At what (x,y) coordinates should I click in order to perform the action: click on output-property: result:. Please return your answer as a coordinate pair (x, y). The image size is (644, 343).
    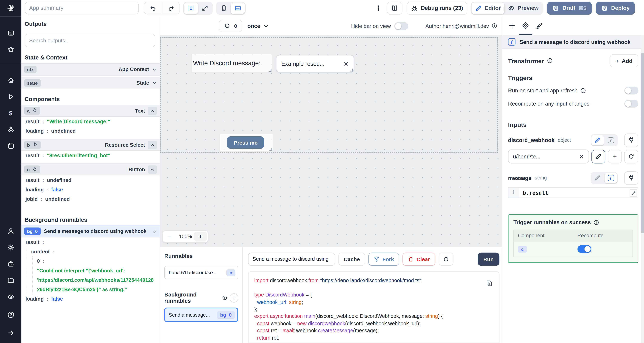
    Looking at the image, I should click on (90, 242).